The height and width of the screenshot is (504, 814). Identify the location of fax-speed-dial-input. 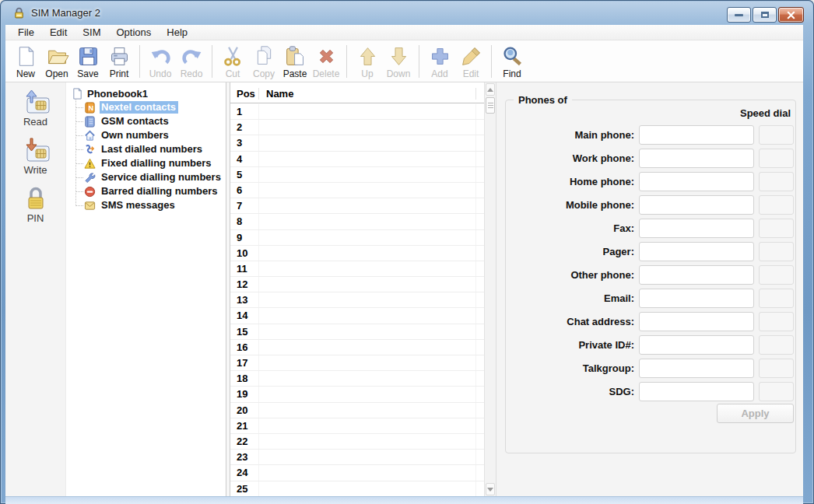
(777, 229).